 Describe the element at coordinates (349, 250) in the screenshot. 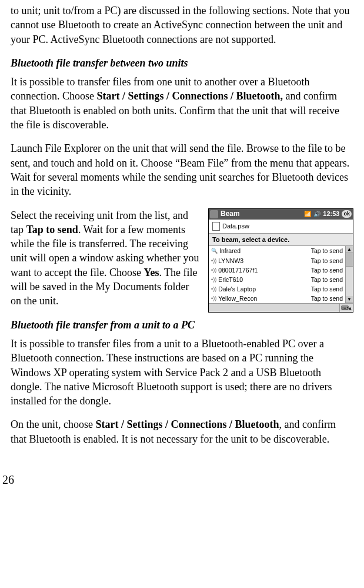

I see `scroll-up-icon: ▲` at that location.